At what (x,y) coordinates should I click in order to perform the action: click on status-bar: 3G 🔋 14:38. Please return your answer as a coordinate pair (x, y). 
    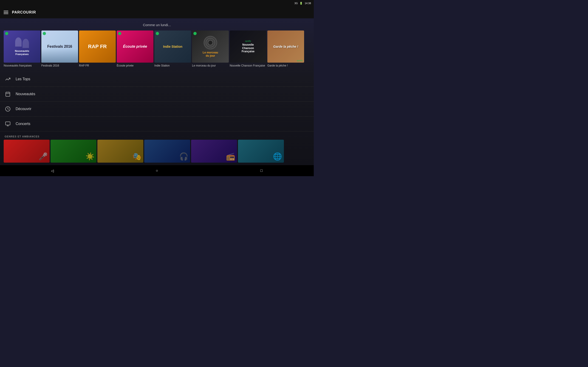
    Looking at the image, I should click on (157, 3).